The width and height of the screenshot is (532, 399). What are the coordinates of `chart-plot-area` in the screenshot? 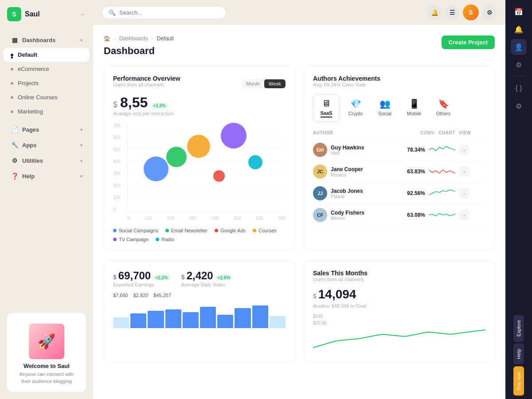 It's located at (207, 168).